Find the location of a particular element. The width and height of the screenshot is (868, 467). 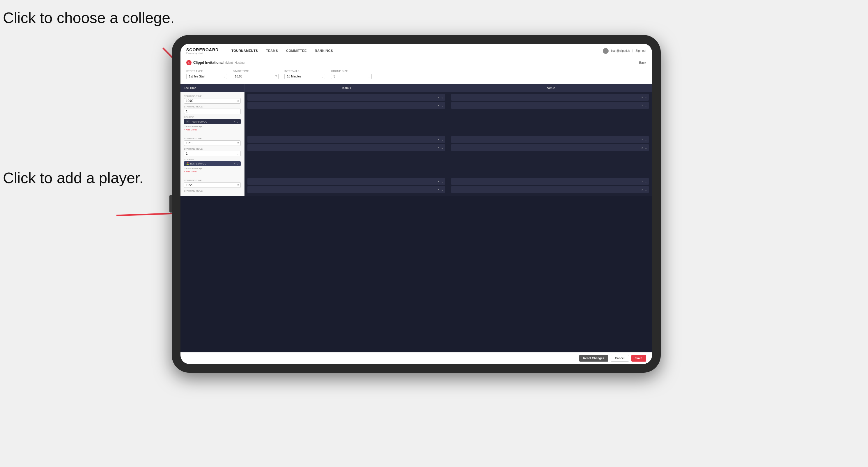

group-size-select-wrapper: 3 4 is located at coordinates (351, 76).